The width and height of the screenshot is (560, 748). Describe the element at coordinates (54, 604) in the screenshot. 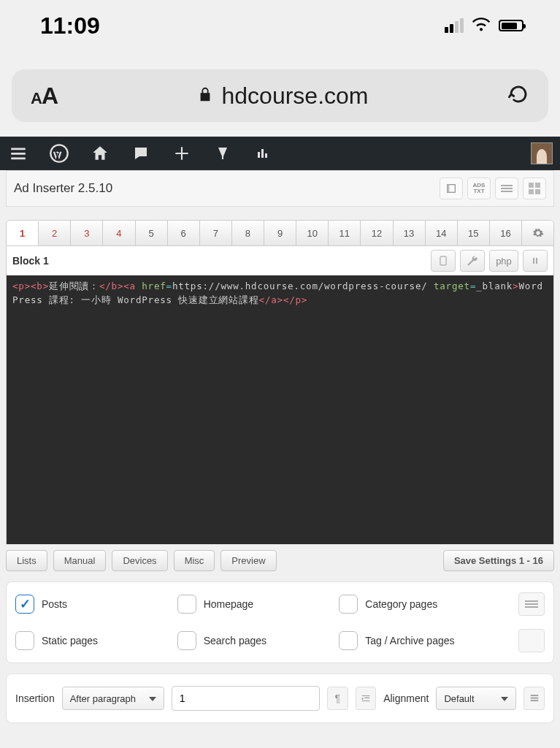

I see `posts-label: Posts` at that location.